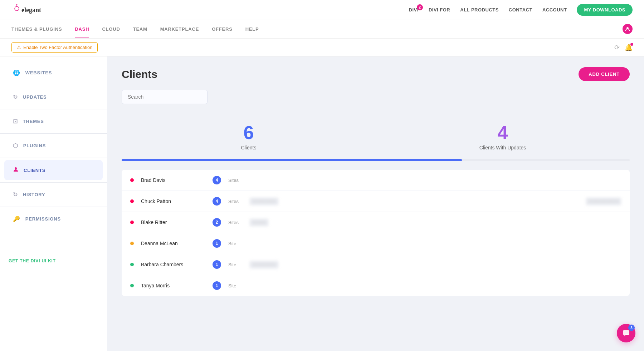  I want to click on chat-button: 3, so click(626, 333).